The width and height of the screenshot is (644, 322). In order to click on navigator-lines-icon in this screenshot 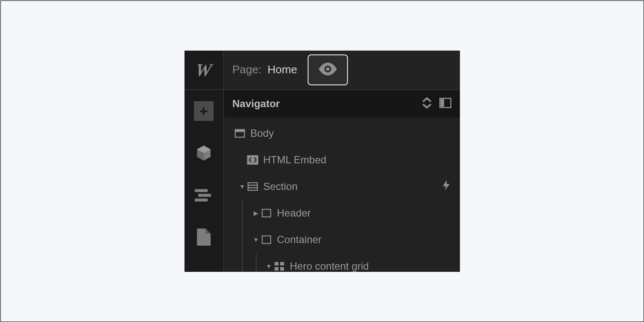, I will do `click(204, 195)`.